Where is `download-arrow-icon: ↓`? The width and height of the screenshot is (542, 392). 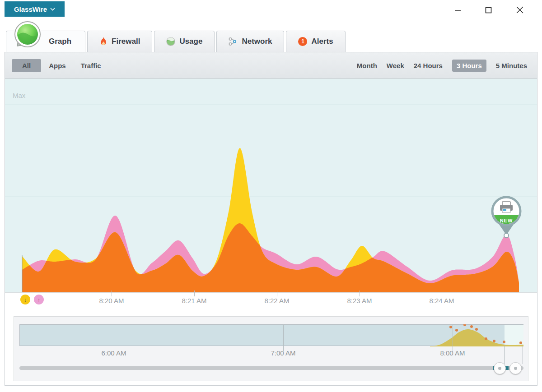 download-arrow-icon: ↓ is located at coordinates (25, 300).